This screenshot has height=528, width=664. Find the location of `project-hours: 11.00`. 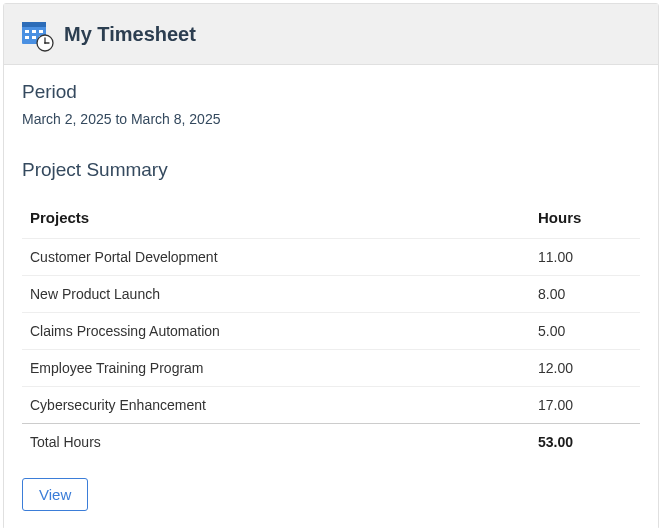

project-hours: 11.00 is located at coordinates (585, 258).